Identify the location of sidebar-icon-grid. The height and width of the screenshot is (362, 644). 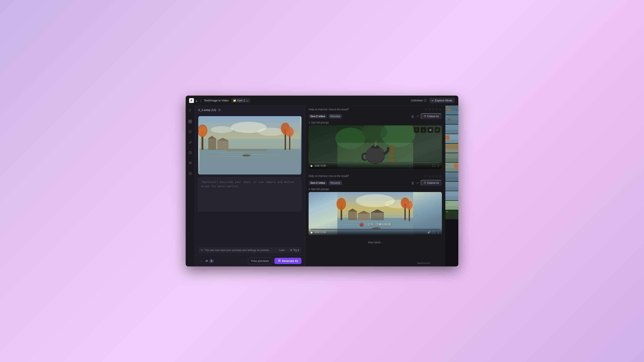
(190, 121).